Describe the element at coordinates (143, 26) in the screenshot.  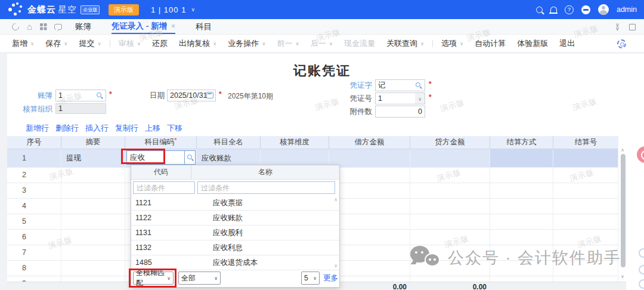
I see `tab-voucher-entry: 凭证录入 - 新增 ×` at that location.